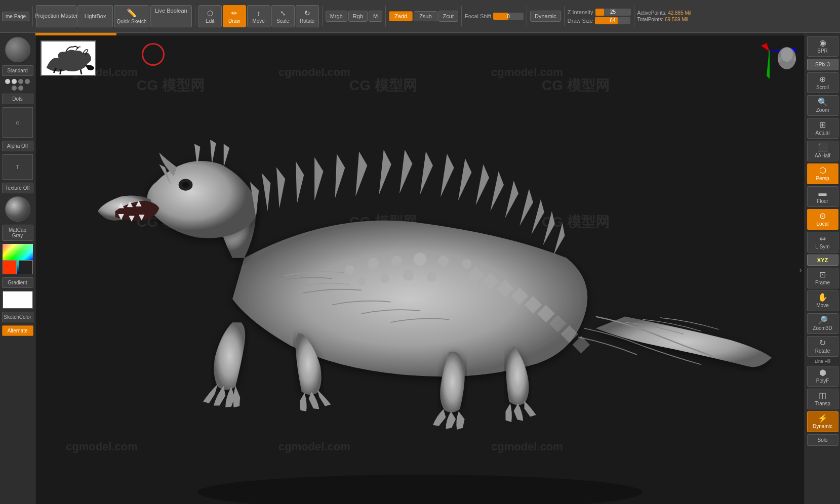 Image resolution: width=840 pixels, height=504 pixels. What do you see at coordinates (307, 16) in the screenshot?
I see `rotate-button: ↻ Rotate` at bounding box center [307, 16].